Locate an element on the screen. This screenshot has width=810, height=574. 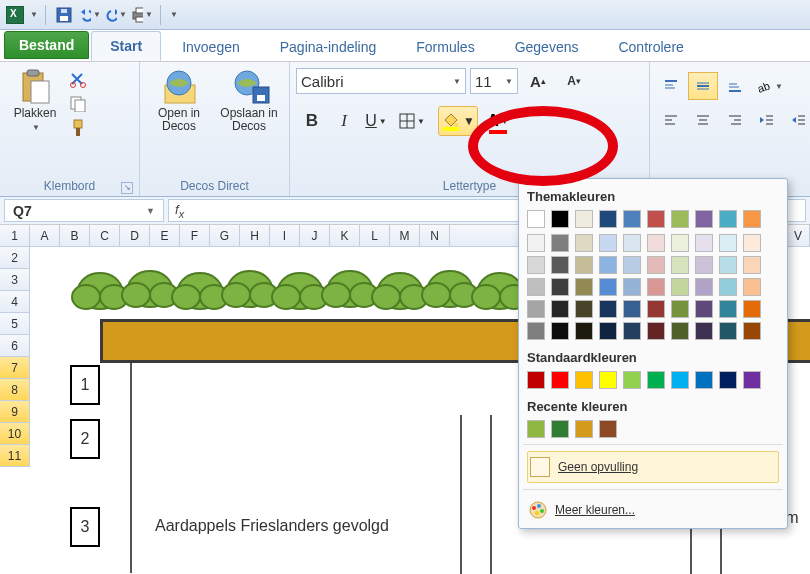
fill-color-button: ▼ is located at coordinates (458, 121).